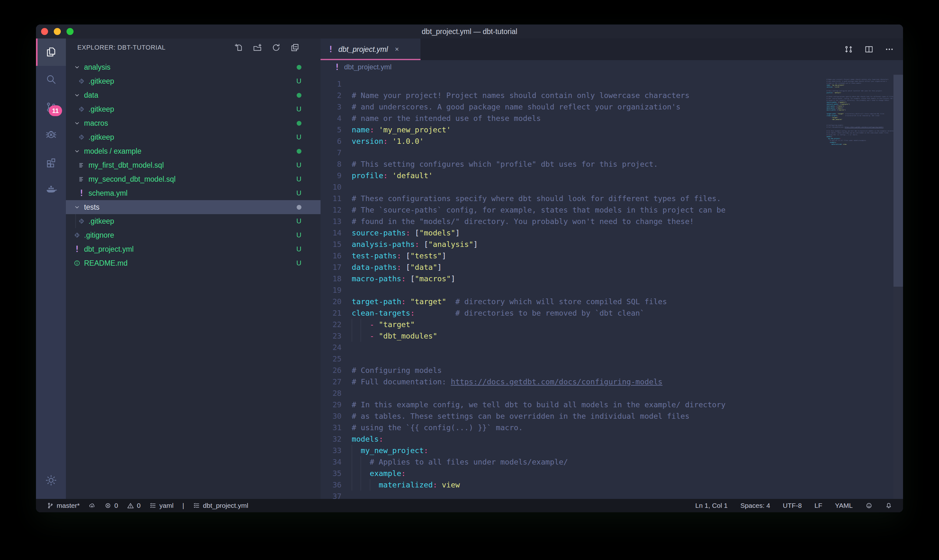 The width and height of the screenshot is (939, 560). Describe the element at coordinates (589, 107) in the screenshot. I see `code-line-3: # and underscores. A good package name s…` at that location.